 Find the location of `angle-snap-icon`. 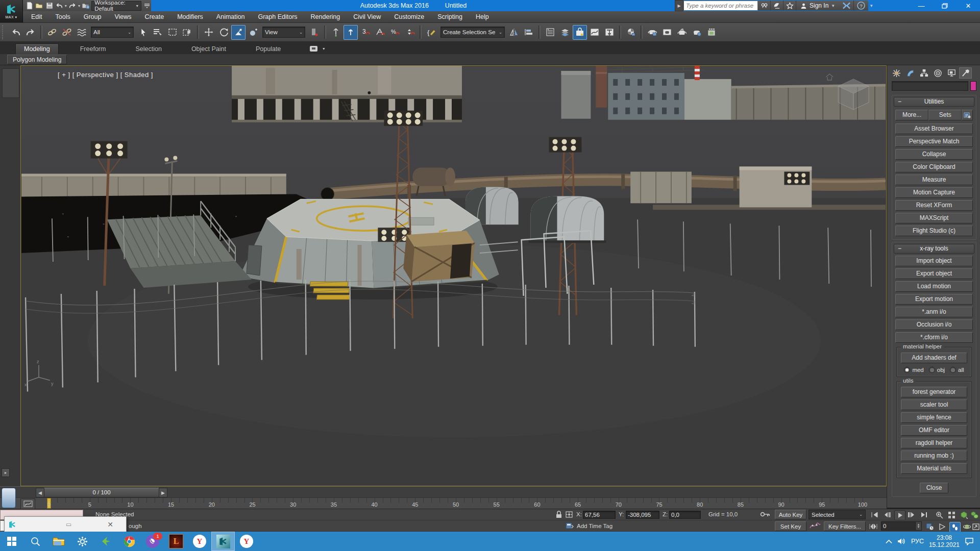

angle-snap-icon is located at coordinates (380, 33).